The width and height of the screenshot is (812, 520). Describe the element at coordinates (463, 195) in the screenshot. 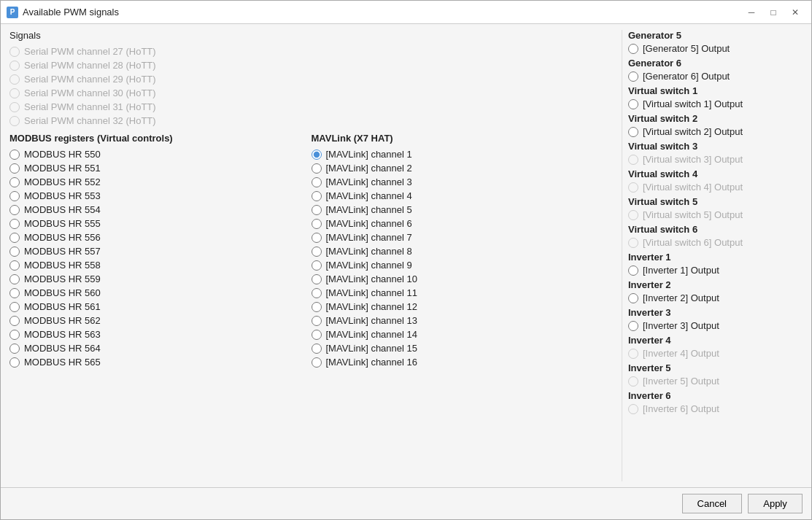

I see `mavlink-ch4: [MAVLink] channel 4` at that location.